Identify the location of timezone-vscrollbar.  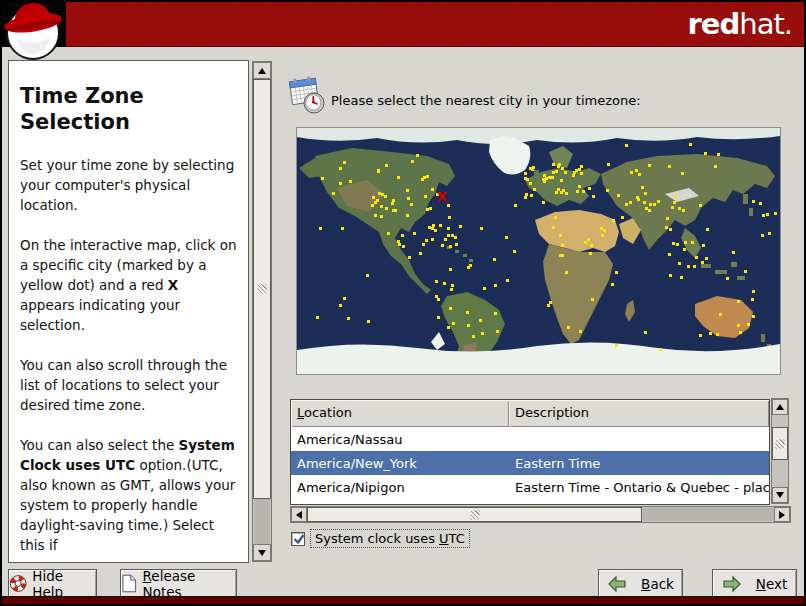
(780, 451).